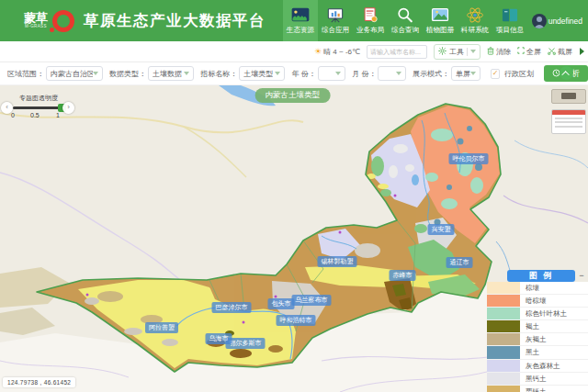 This screenshot has width=588, height=392. I want to click on tick-05: 0.5, so click(35, 116).